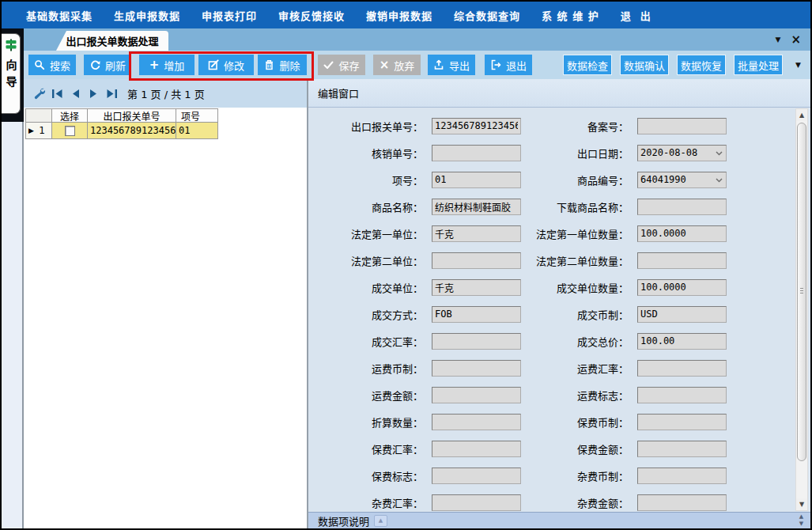 This screenshot has width=812, height=530. I want to click on column-header-declaration-no: 出口报关单号, so click(132, 115).